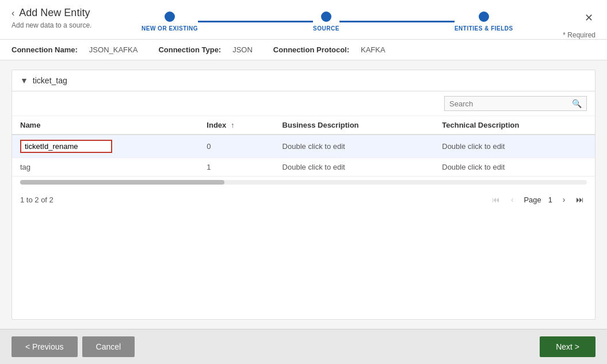  I want to click on page-subtitle: Add new data to a source., so click(52, 25).